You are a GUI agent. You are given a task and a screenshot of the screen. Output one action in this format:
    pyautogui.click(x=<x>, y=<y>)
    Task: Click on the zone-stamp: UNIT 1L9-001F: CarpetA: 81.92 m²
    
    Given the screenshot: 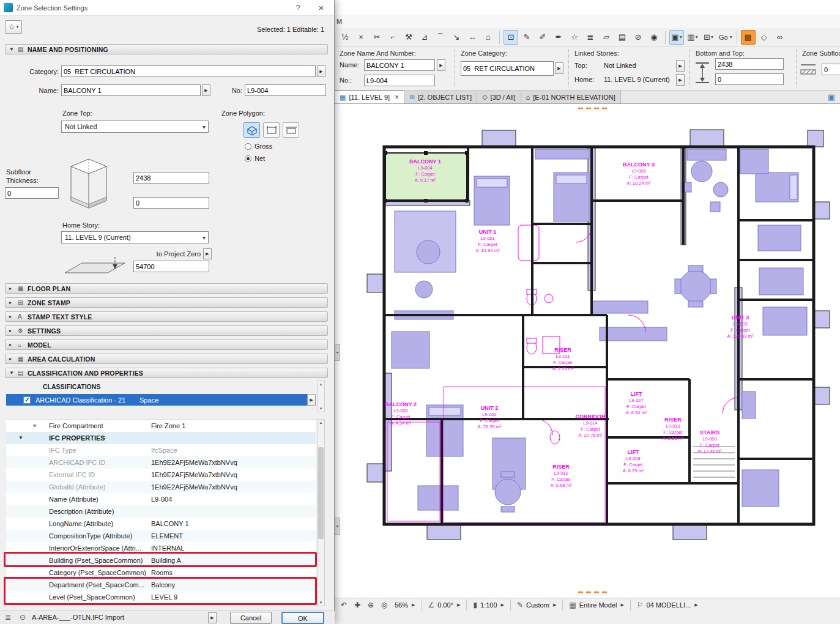 What is the action you would take?
    pyautogui.click(x=488, y=241)
    